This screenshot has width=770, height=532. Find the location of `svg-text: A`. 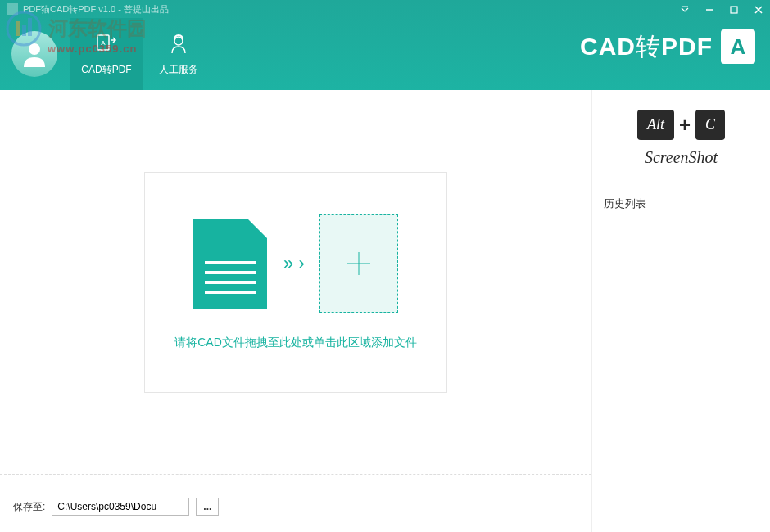

svg-text: A is located at coordinates (103, 43).